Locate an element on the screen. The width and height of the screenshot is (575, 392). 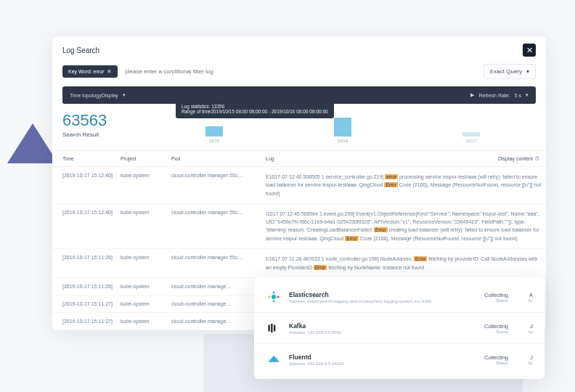
gear-icon: ⚙ is located at coordinates (537, 158).